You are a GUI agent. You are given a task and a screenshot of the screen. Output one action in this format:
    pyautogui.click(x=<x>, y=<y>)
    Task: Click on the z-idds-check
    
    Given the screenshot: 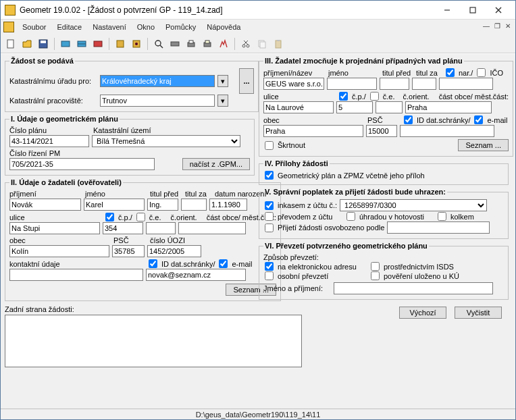 What is the action you would take?
    pyautogui.click(x=408, y=120)
    